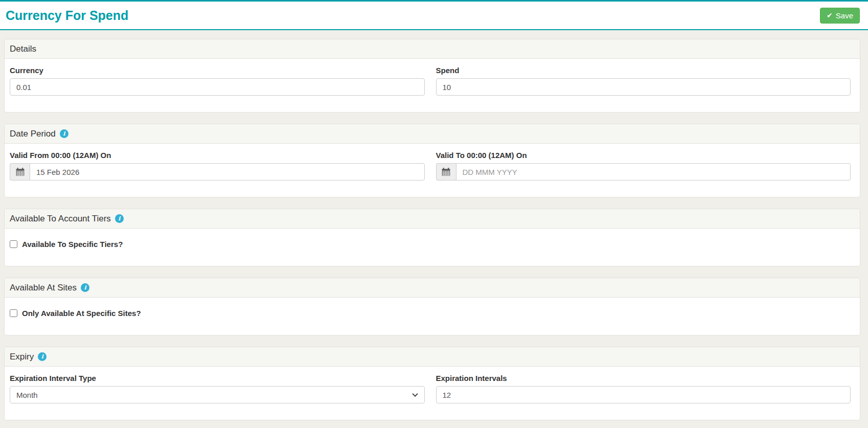 The height and width of the screenshot is (428, 868). I want to click on panel-date-period-body: Valid From 00:00 (12AM) On, so click(432, 170).